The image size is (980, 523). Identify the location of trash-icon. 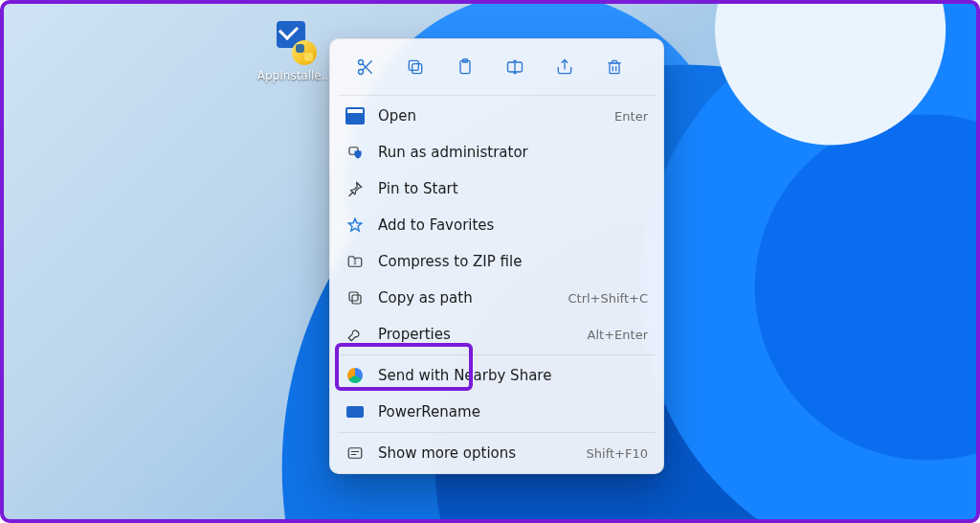
(614, 67).